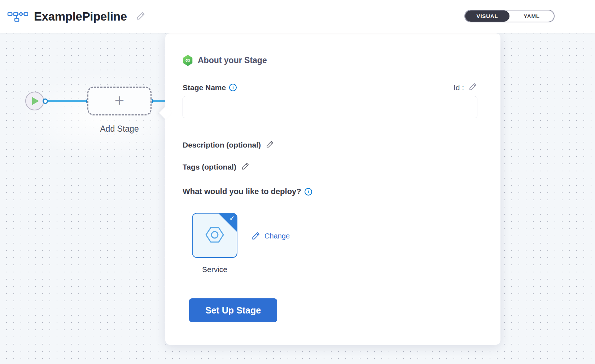 Image resolution: width=595 pixels, height=364 pixels. What do you see at coordinates (35, 101) in the screenshot?
I see `pipeline-start-node` at bounding box center [35, 101].